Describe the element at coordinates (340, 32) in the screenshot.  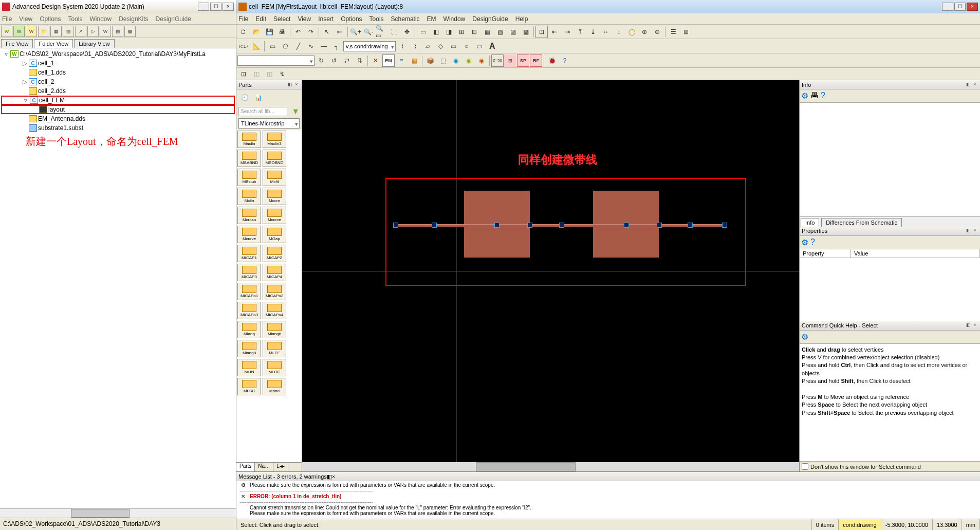
I see `end-icon: ⇤` at that location.